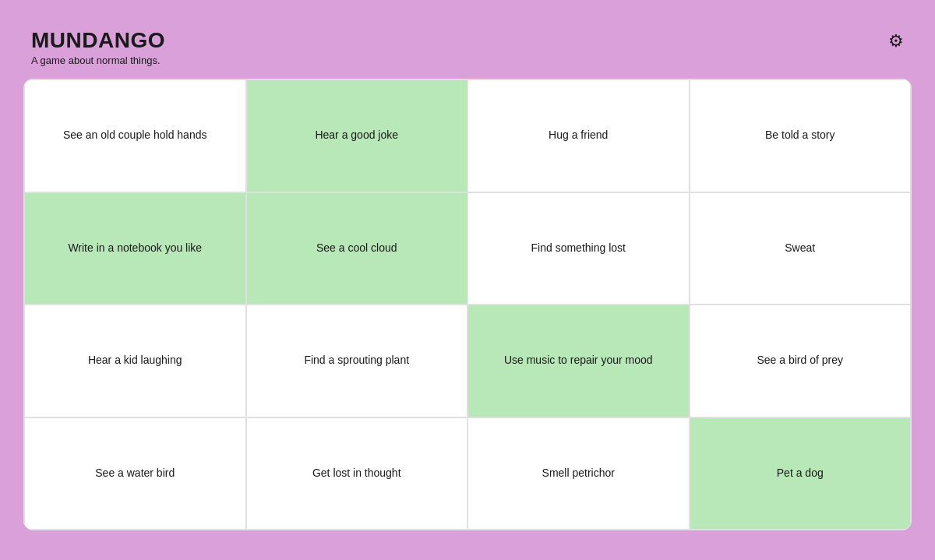  What do you see at coordinates (98, 61) in the screenshot?
I see `app-subtitle: A game about normal things.` at bounding box center [98, 61].